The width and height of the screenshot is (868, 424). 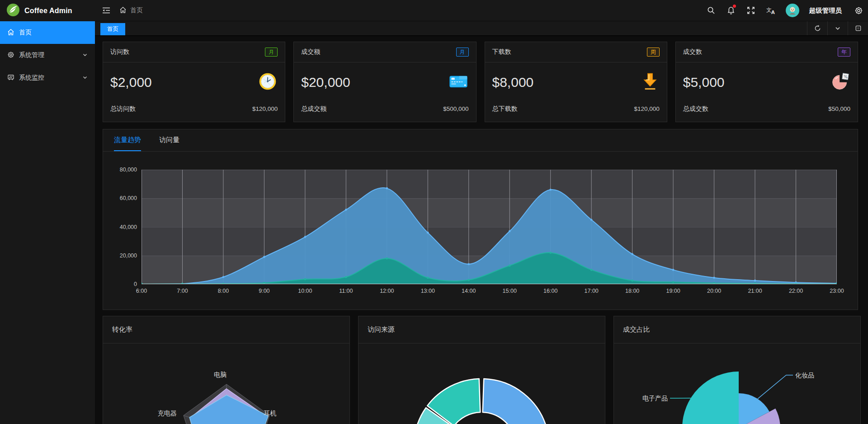 I want to click on stat-card-title: 下载数, so click(x=502, y=52).